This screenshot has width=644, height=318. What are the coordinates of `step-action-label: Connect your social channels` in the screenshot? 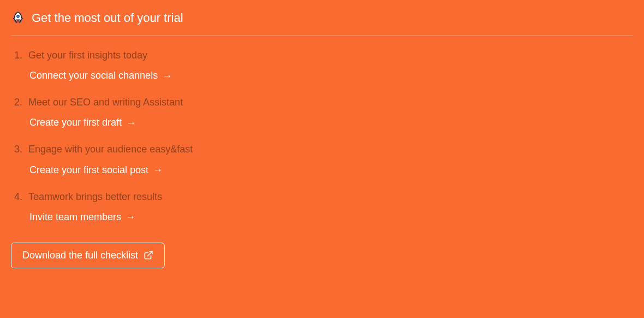 It's located at (94, 75).